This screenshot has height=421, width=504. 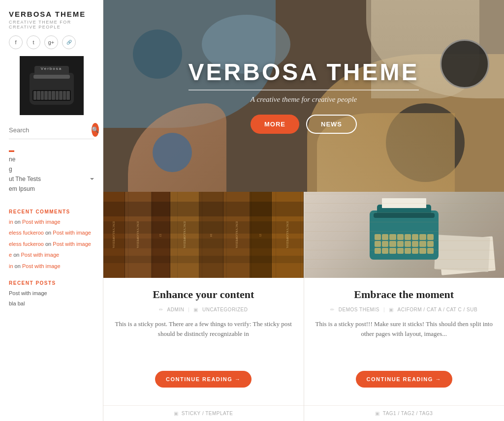 What do you see at coordinates (10, 255) in the screenshot?
I see `comment-user: e` at bounding box center [10, 255].